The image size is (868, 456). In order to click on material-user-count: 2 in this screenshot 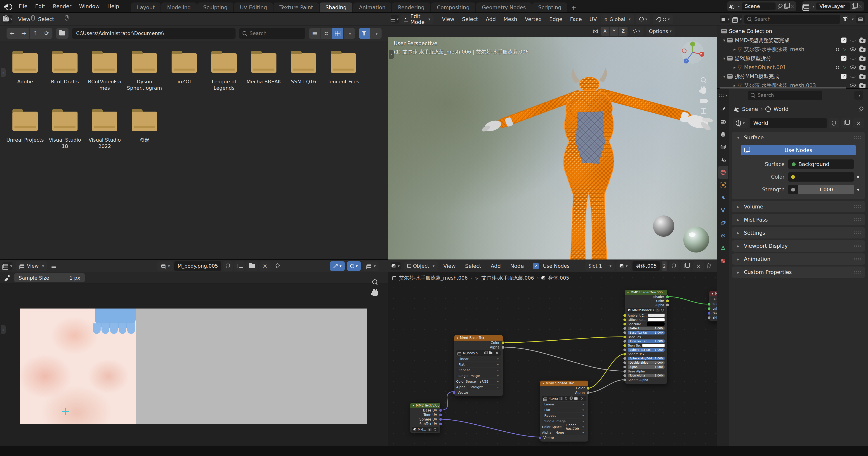, I will do `click(664, 266)`.